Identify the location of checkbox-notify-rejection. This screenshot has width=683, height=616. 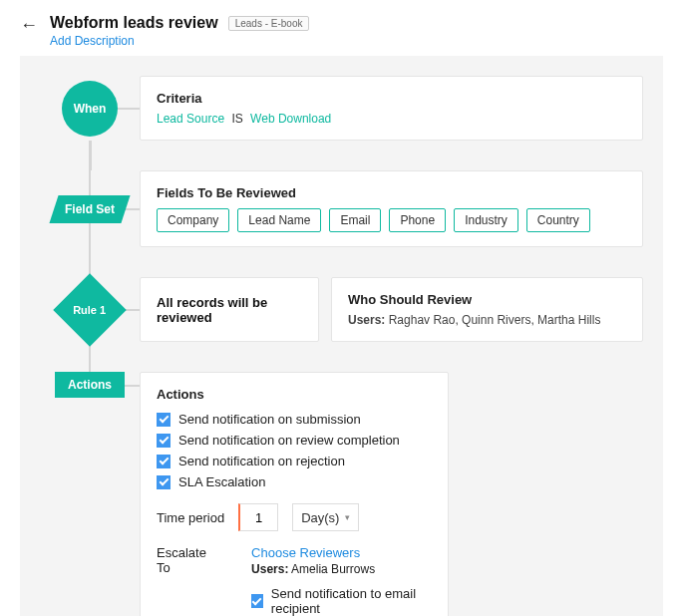
(164, 462).